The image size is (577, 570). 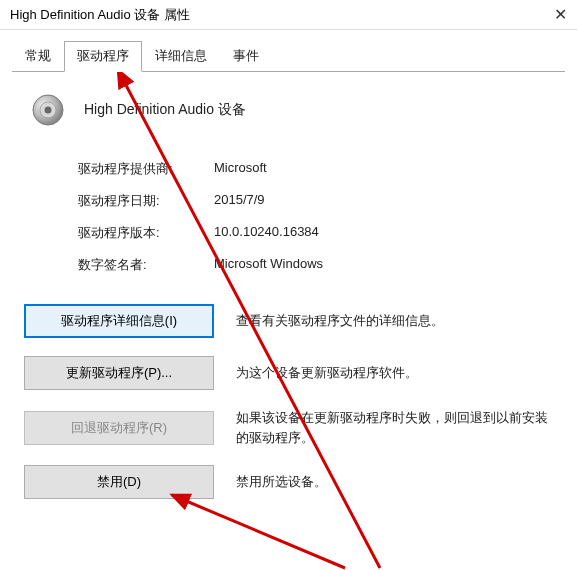 I want to click on version-value: 10.0.10240.16384, so click(x=266, y=233).